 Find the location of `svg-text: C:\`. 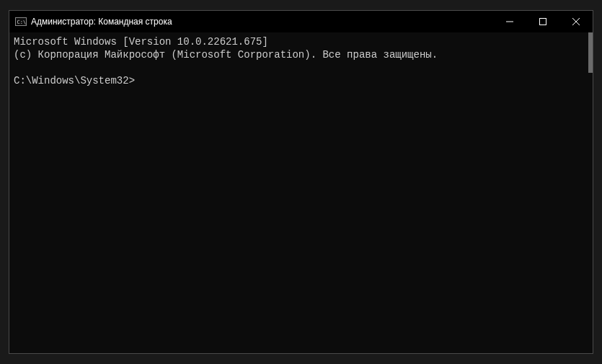

svg-text: C:\ is located at coordinates (22, 22).